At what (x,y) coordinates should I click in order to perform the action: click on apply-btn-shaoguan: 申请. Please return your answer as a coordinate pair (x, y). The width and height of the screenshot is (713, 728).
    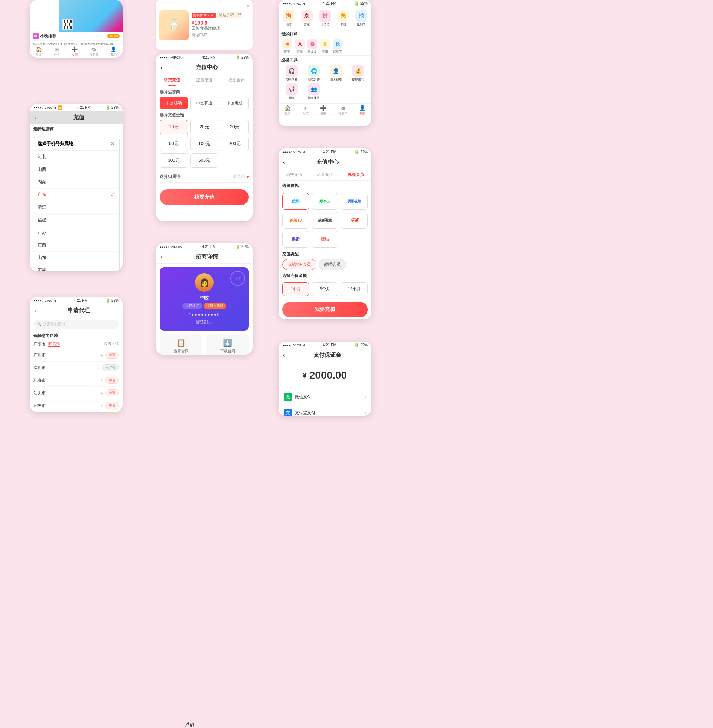
    Looking at the image, I should click on (112, 406).